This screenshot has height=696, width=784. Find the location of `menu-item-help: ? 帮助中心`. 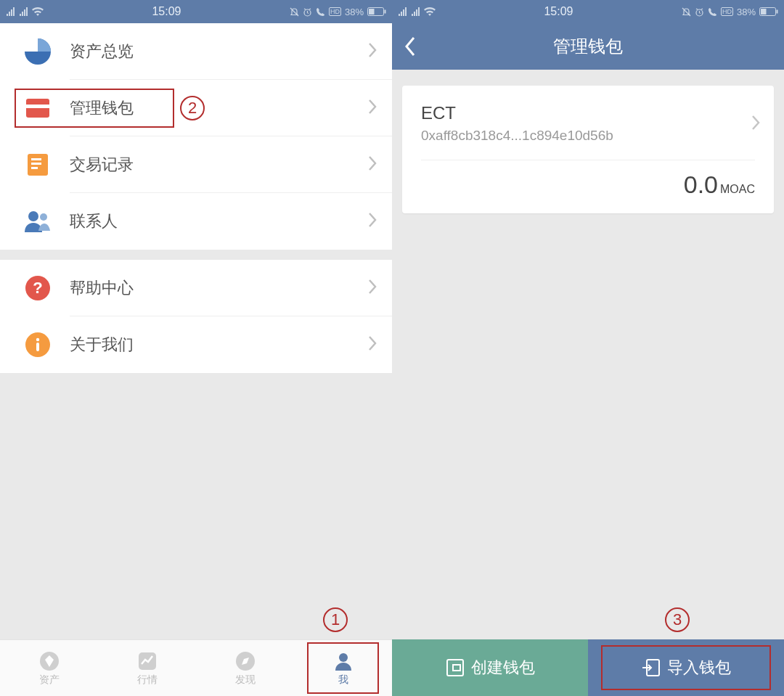

menu-item-help: ? 帮助中心 is located at coordinates (196, 288).